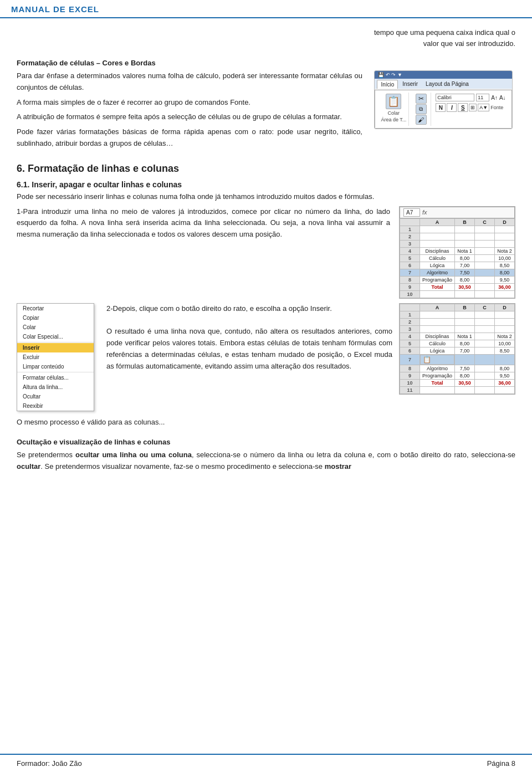 The height and width of the screenshot is (772, 532). What do you see at coordinates (457, 287) in the screenshot?
I see `table-row-total: 9Total30,5036,00` at bounding box center [457, 287].